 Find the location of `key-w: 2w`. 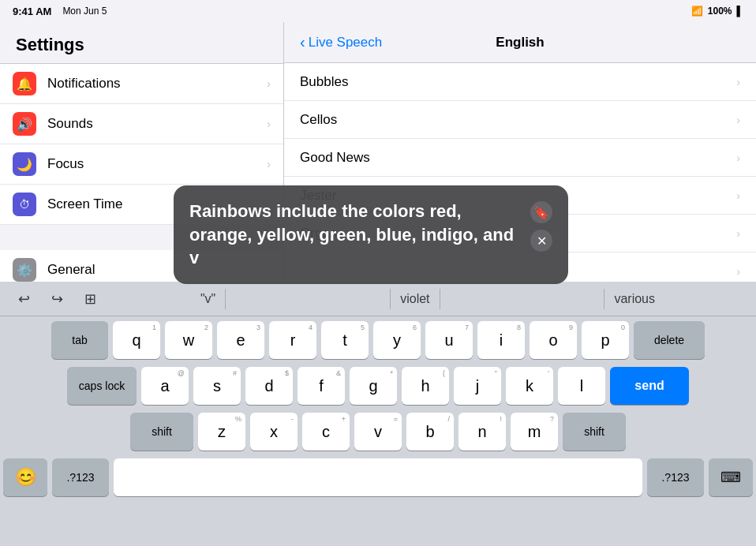

key-w: 2w is located at coordinates (189, 340).